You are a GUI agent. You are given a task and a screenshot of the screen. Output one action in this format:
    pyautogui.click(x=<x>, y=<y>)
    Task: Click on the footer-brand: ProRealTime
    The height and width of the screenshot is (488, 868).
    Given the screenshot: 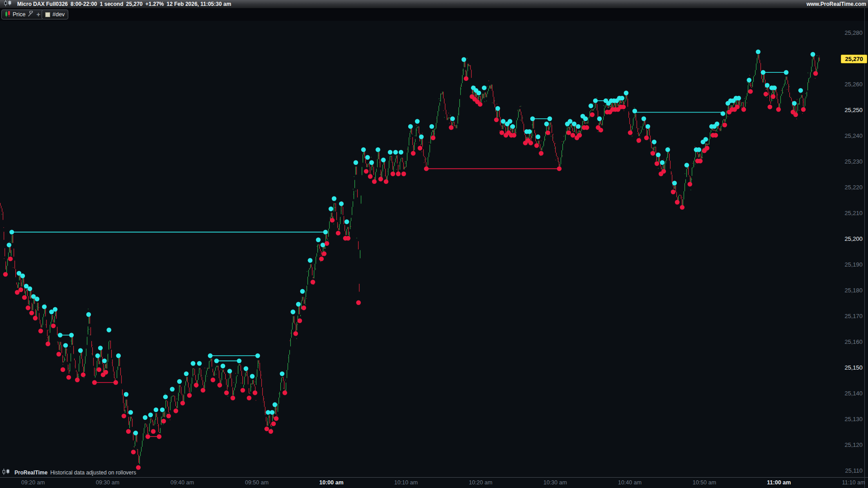 What is the action you would take?
    pyautogui.click(x=31, y=473)
    